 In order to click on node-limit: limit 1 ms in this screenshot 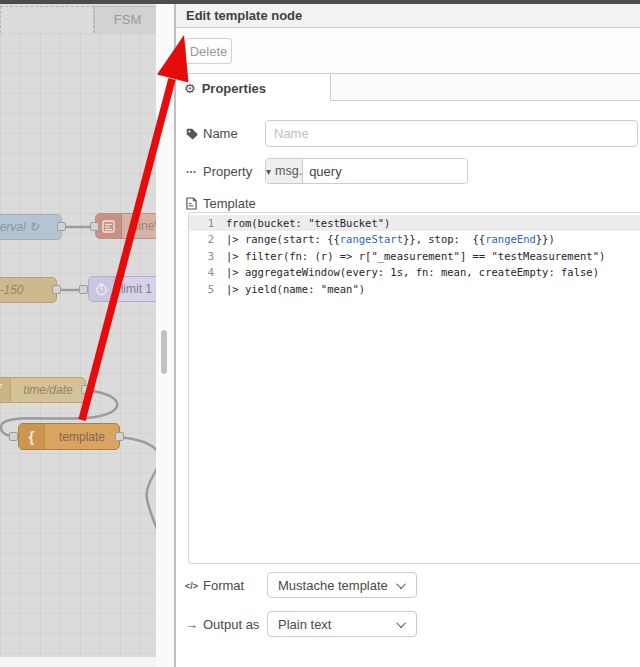, I will do `click(122, 289)`.